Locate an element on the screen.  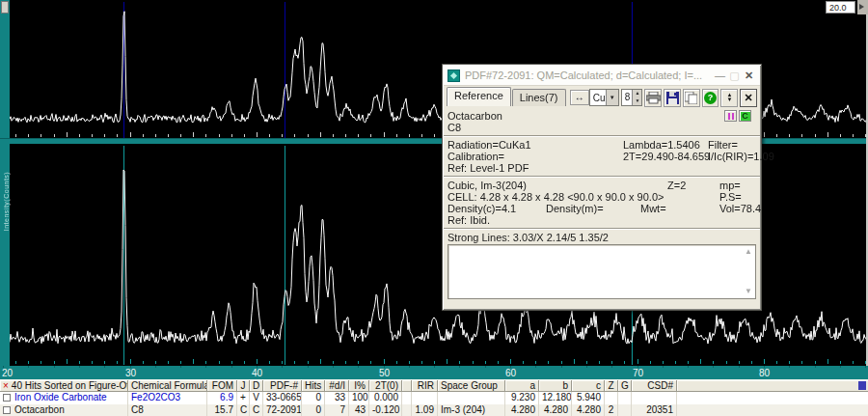
reference-field: Ref: Level-1 PDF is located at coordinates (488, 168).